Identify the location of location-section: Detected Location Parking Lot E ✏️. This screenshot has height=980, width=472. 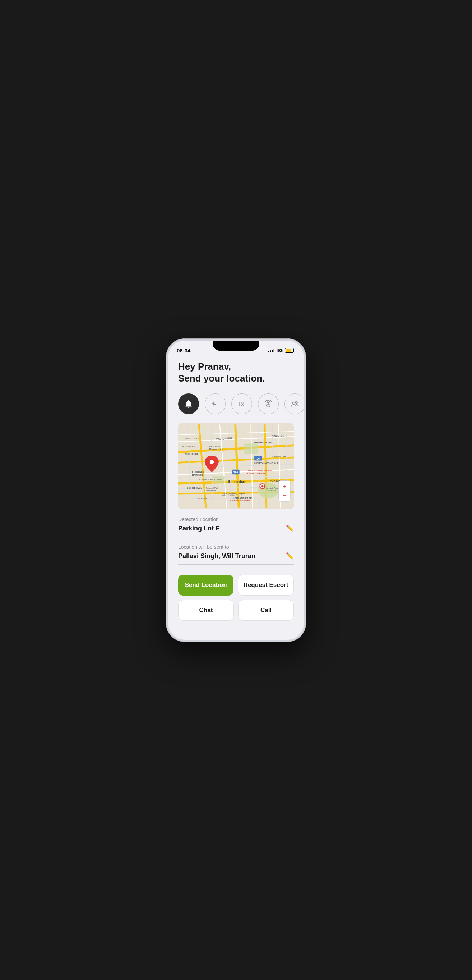
(236, 527).